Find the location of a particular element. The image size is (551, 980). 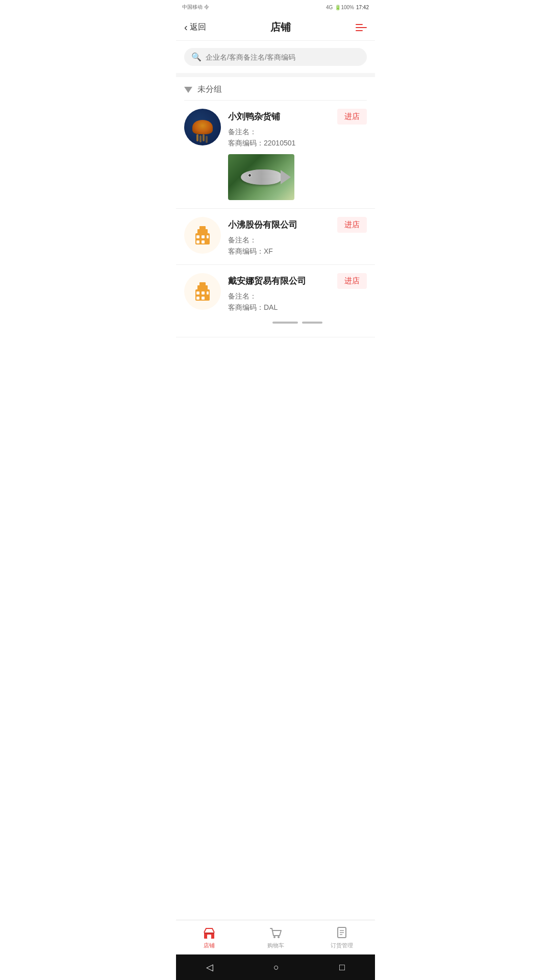

store-name-row-1: 小刘鸭杂货铺 进店 is located at coordinates (297, 116).